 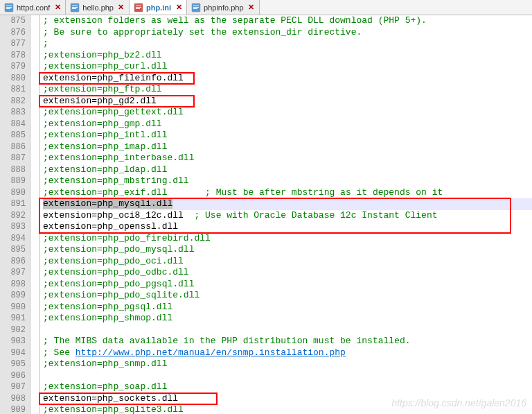 I want to click on line-number: 902, so click(x=12, y=330).